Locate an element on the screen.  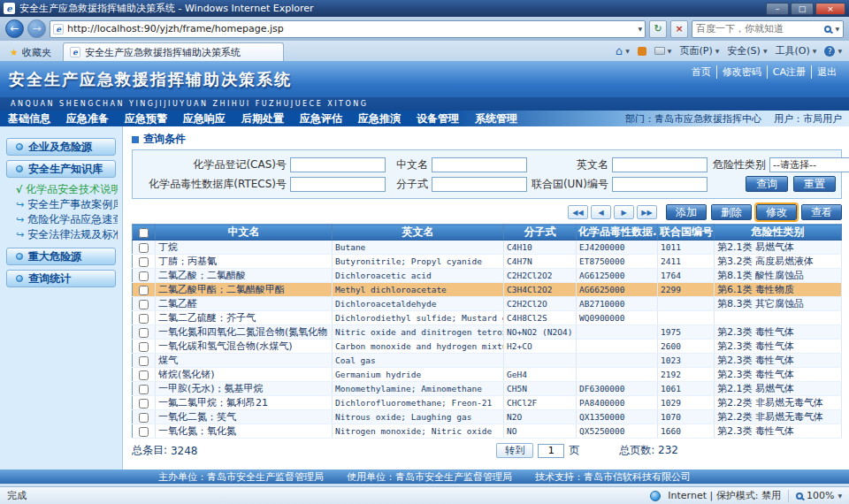
favorites-button: ★ 收藏夹 is located at coordinates (30, 52).